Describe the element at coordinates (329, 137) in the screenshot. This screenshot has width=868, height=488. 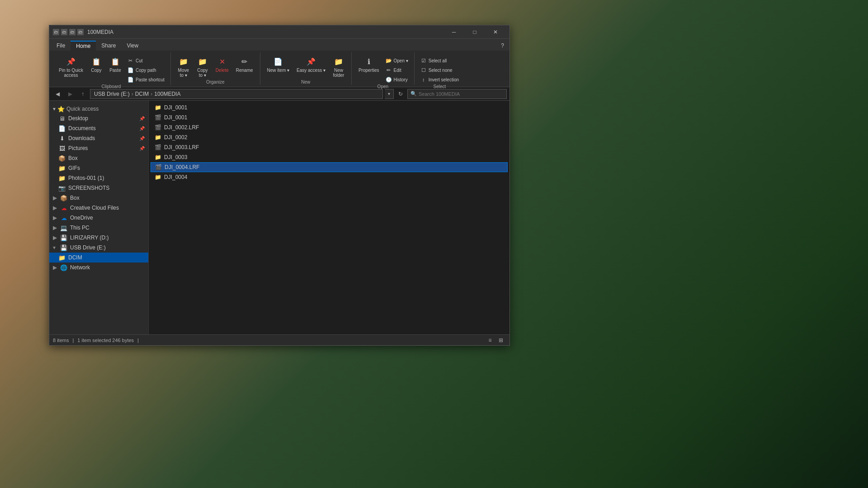
I see `file-item-dji0002-folder: 📁 DJI_0002` at that location.